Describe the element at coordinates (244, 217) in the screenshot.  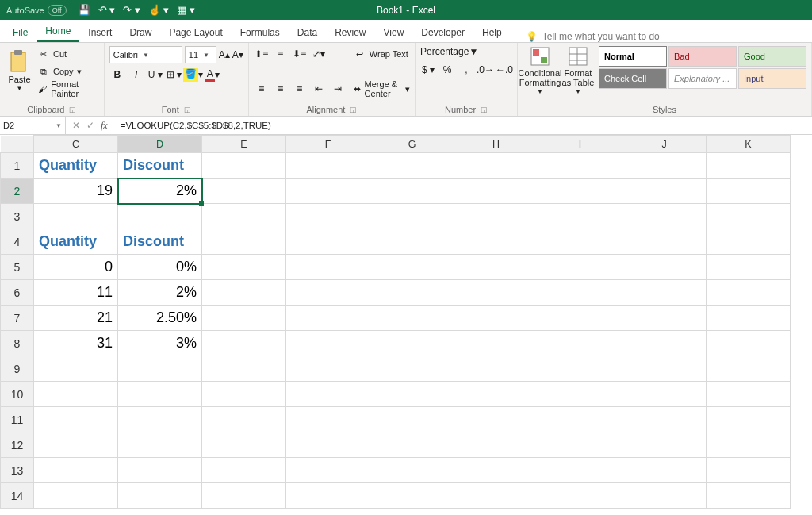
I see `cell-E3` at that location.